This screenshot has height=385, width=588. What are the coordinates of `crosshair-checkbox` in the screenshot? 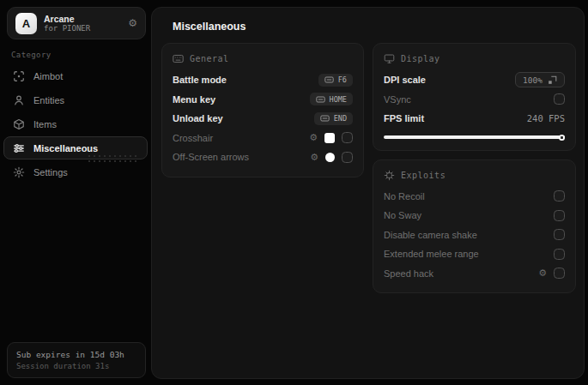 It's located at (347, 137).